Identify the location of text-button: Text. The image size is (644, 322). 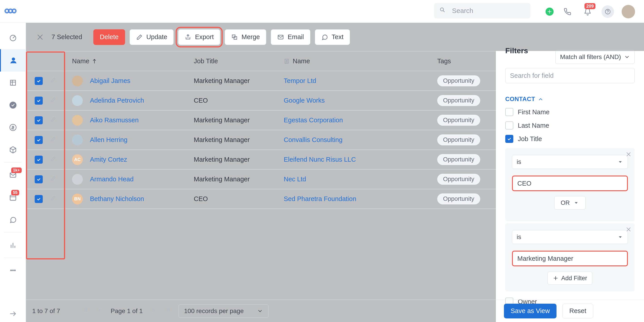
(332, 37).